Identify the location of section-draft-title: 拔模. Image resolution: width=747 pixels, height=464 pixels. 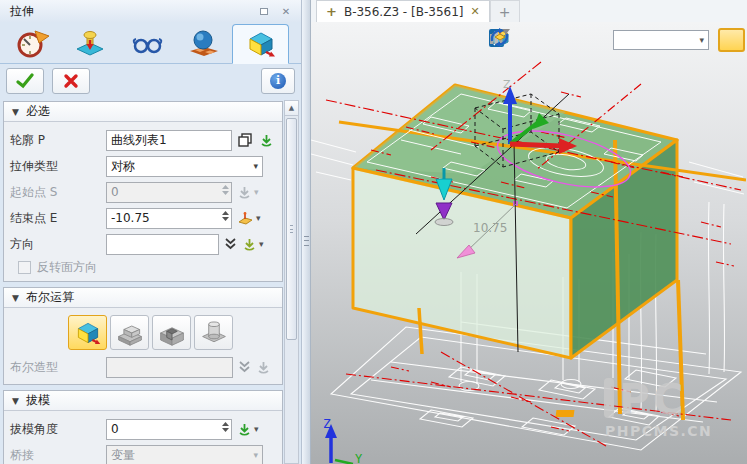
(38, 400).